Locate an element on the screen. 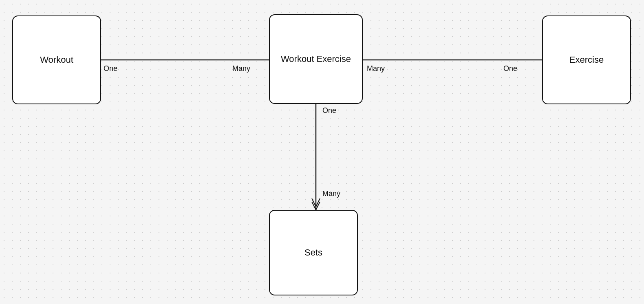 Image resolution: width=644 pixels, height=304 pixels. label-many-right: Many is located at coordinates (376, 68).